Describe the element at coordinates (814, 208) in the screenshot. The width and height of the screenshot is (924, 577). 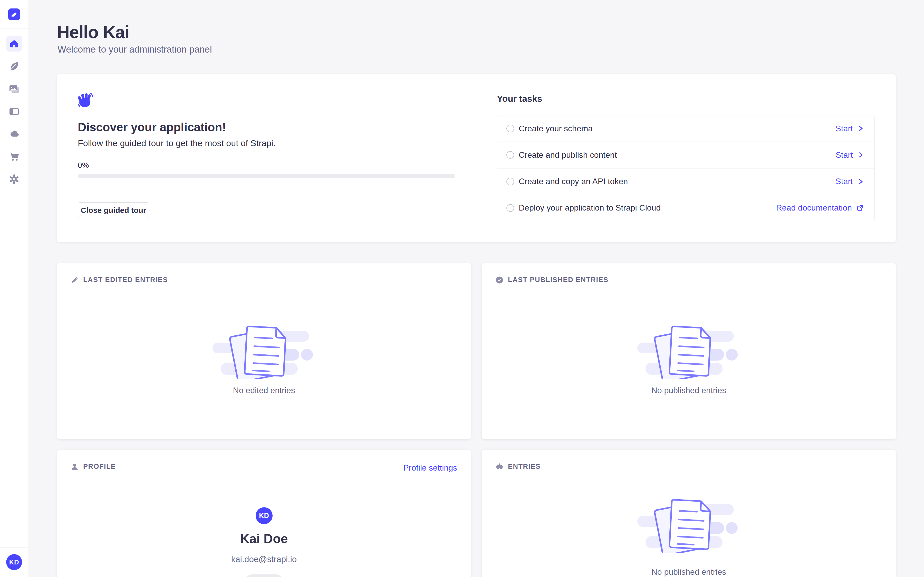
I see `task-action-label: Read documentation` at that location.